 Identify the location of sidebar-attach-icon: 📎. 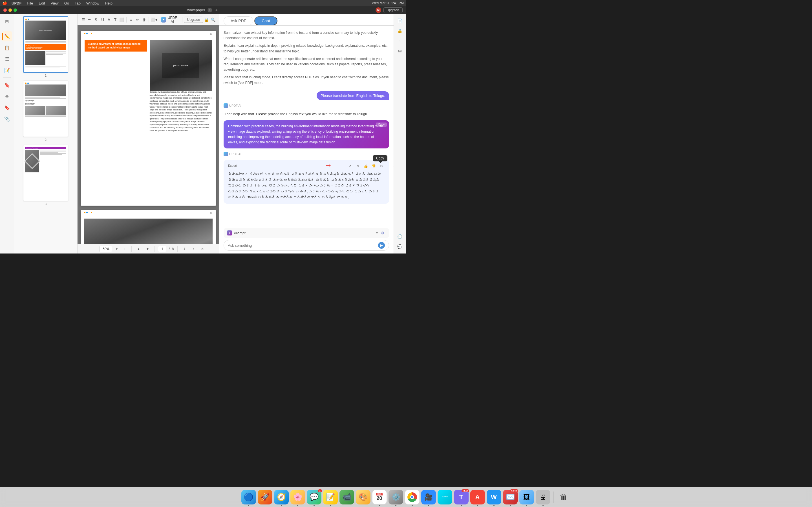
(7, 119).